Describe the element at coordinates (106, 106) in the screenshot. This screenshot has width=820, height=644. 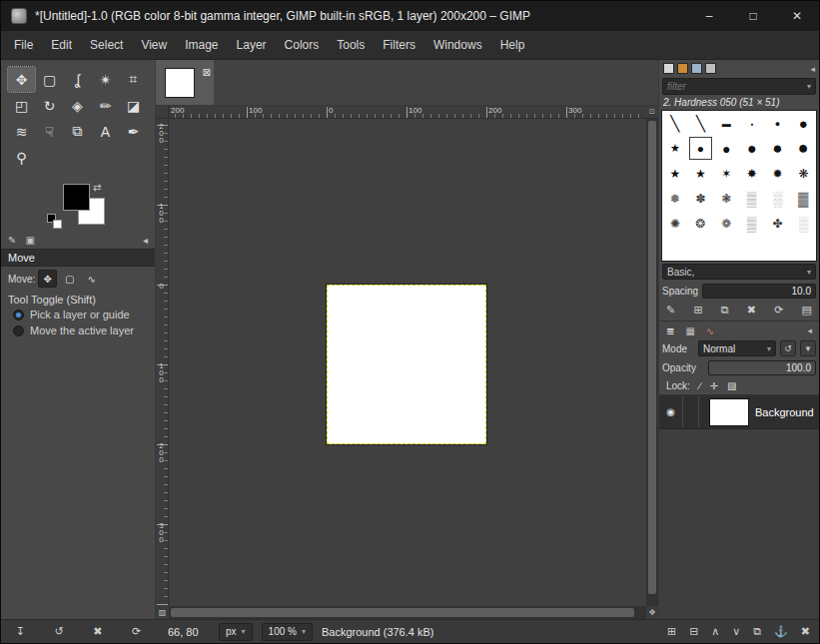
I see `pencil-tool-icon: ✏` at that location.